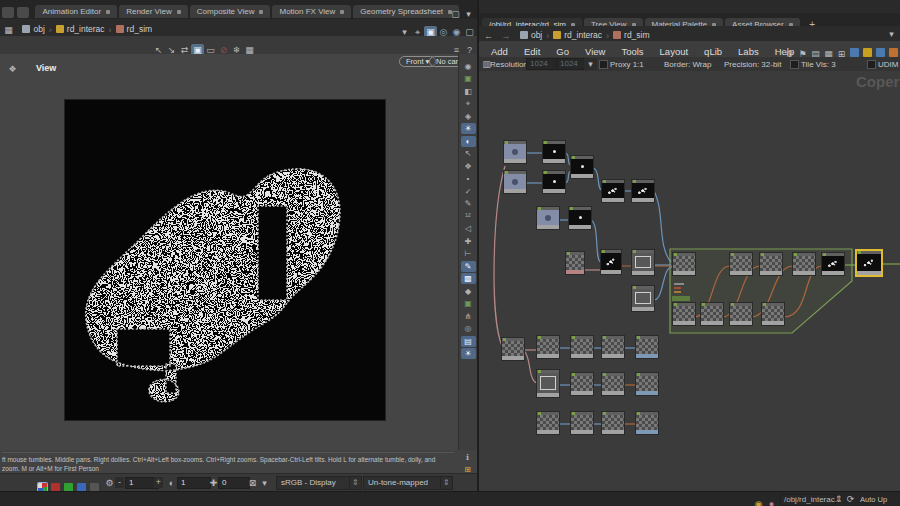 Image resolution: width=900 pixels, height=506 pixels. What do you see at coordinates (468, 116) in the screenshot?
I see `spotlight-icon: ◈` at bounding box center [468, 116].